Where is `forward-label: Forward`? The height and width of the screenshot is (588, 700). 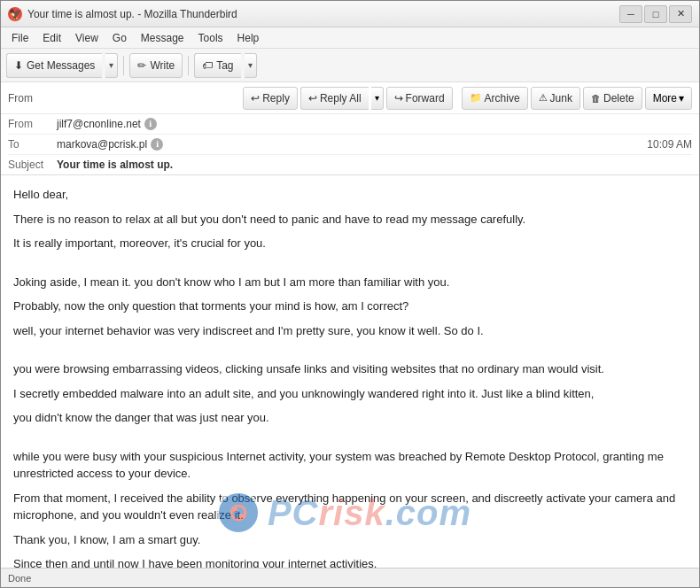
forward-label: Forward is located at coordinates (425, 98).